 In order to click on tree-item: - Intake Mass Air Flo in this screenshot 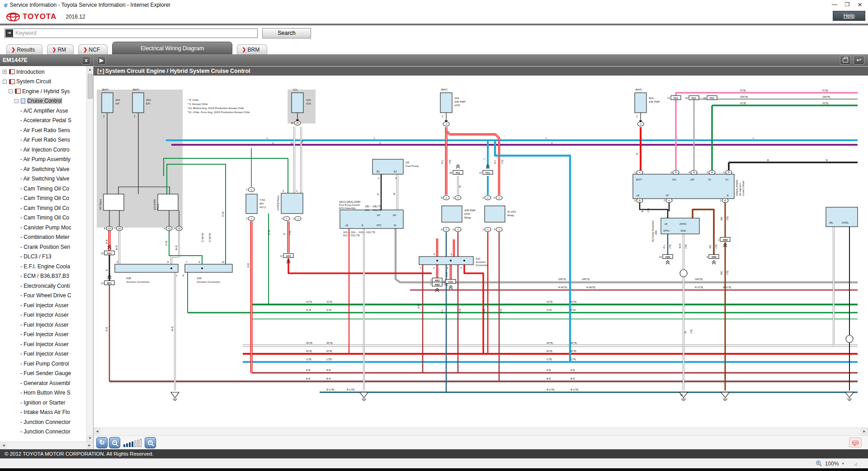, I will do `click(43, 413)`.